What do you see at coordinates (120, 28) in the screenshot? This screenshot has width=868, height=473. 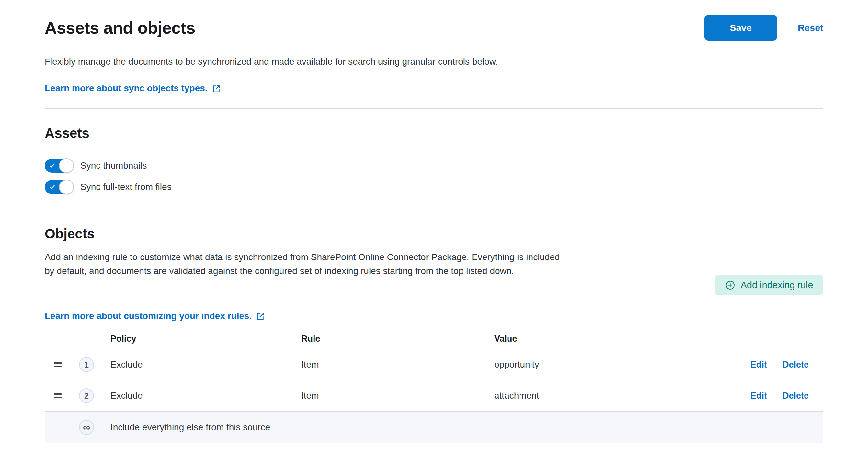 I see `page-title: Assets and objects` at bounding box center [120, 28].